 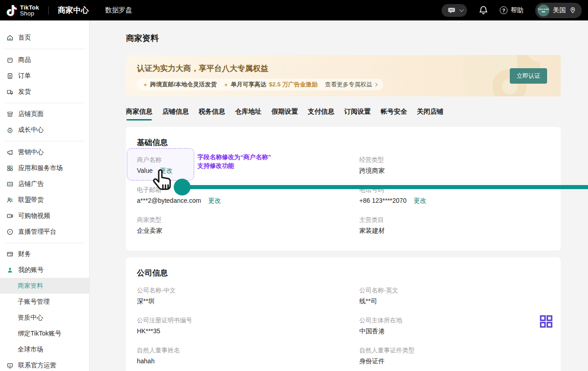 I want to click on field-director-id-type: 自然人董事证件类型 身份证件, so click(x=455, y=356).